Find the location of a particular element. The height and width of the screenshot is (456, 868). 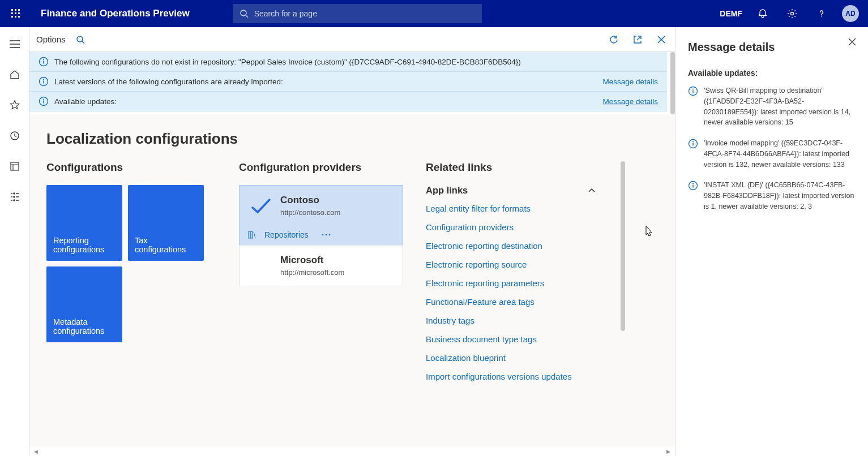

panel-close-icon is located at coordinates (852, 42).